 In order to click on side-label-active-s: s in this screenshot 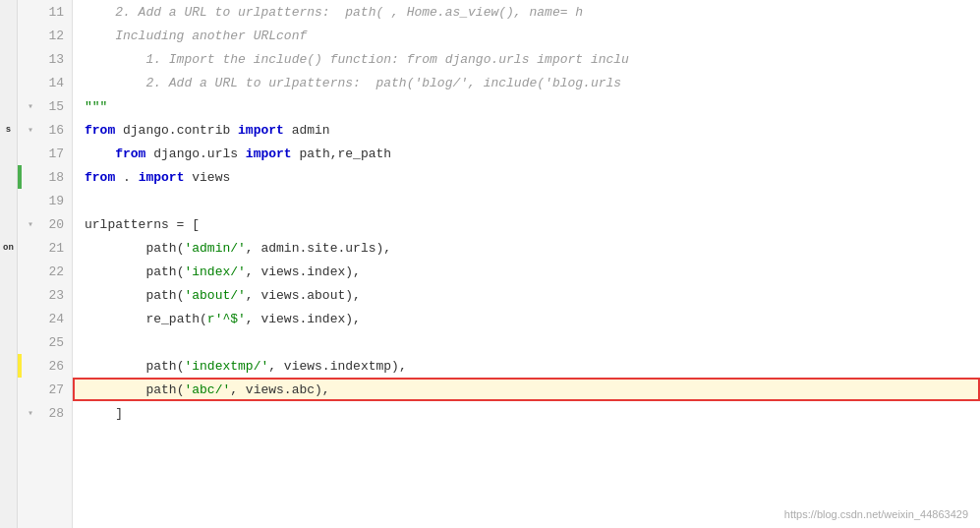, I will do `click(8, 130)`.